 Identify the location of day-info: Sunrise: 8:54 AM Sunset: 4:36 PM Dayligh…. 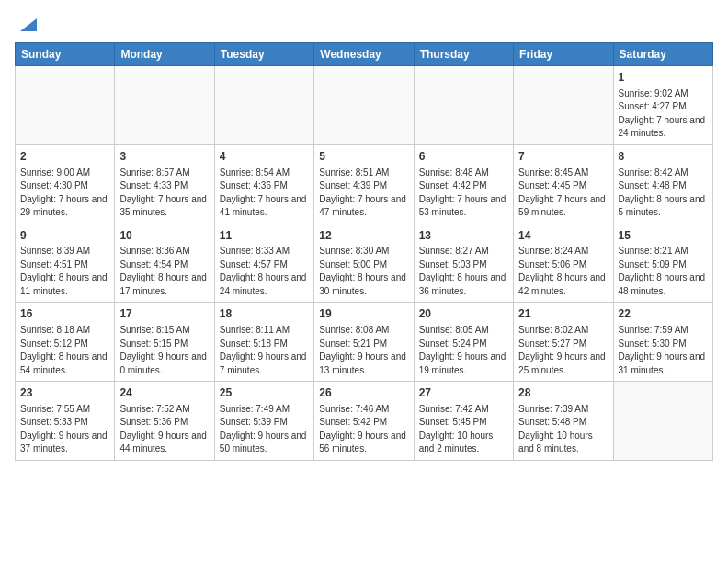
(265, 193).